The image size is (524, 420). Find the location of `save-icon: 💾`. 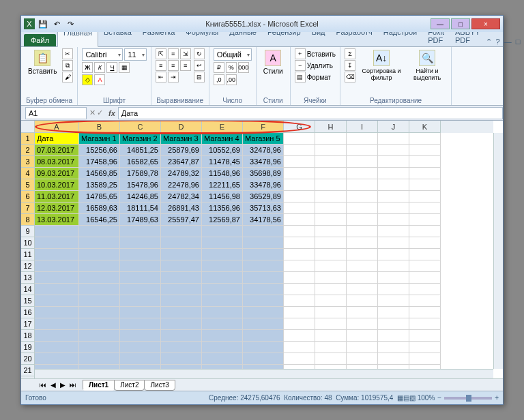

save-icon: 💾 is located at coordinates (43, 24).